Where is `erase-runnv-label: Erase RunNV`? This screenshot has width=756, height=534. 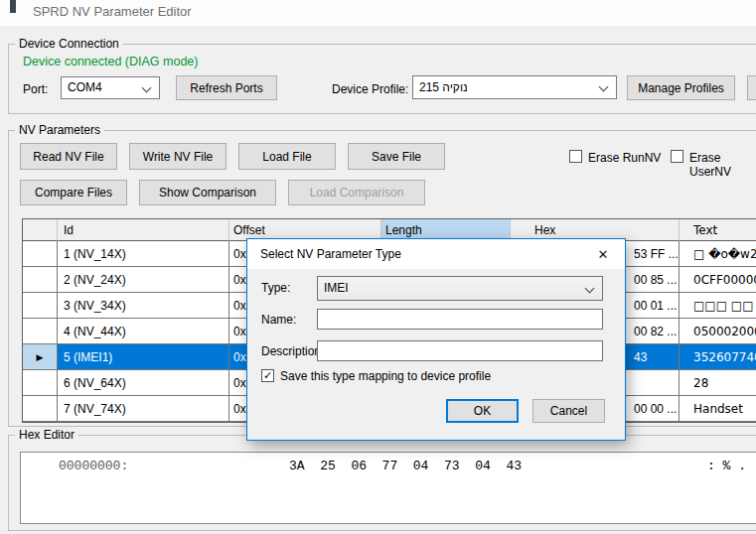
erase-runnv-label: Erase RunNV is located at coordinates (624, 158).